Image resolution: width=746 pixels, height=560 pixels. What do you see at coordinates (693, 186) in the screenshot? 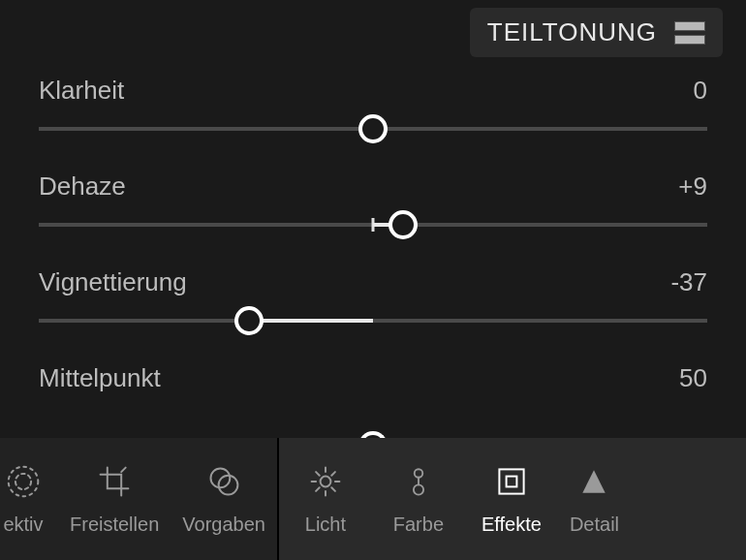
I see `slider-value: +9` at bounding box center [693, 186].